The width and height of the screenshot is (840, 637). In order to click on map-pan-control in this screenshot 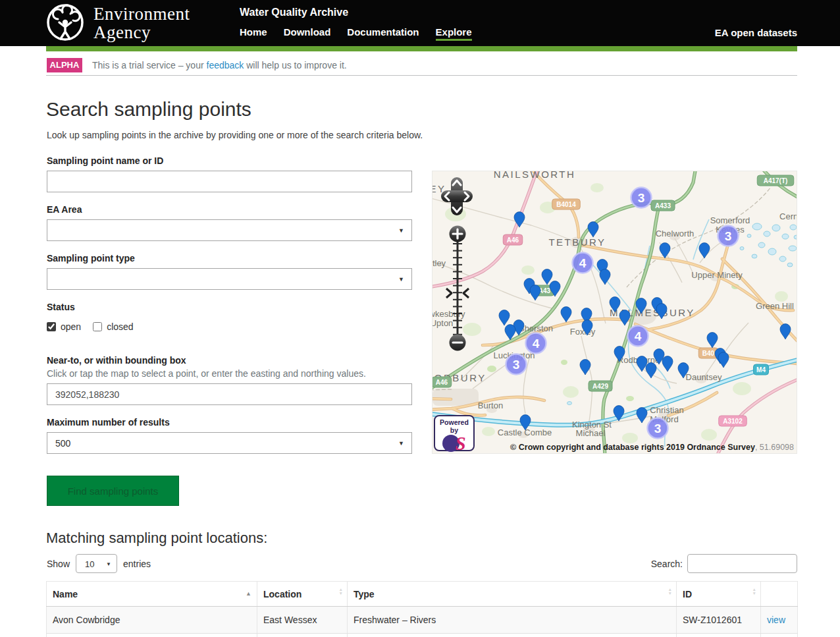, I will do `click(457, 196)`.